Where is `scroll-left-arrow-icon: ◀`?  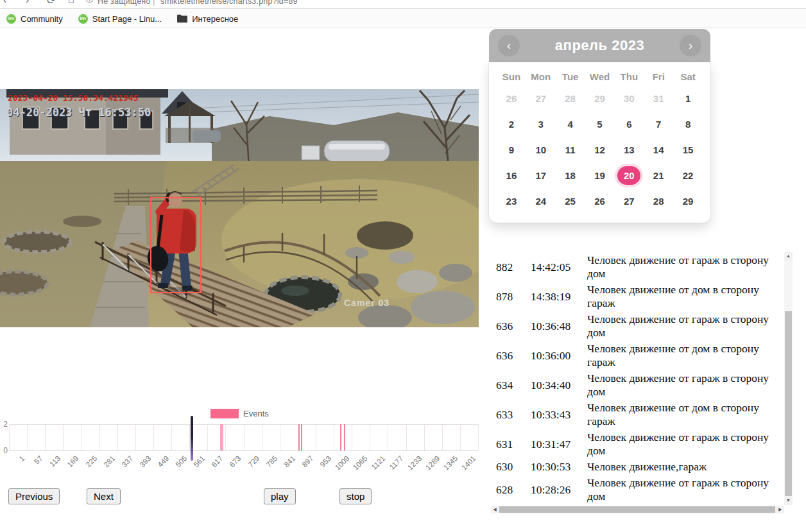
scroll-left-arrow-icon: ◀ is located at coordinates (495, 510).